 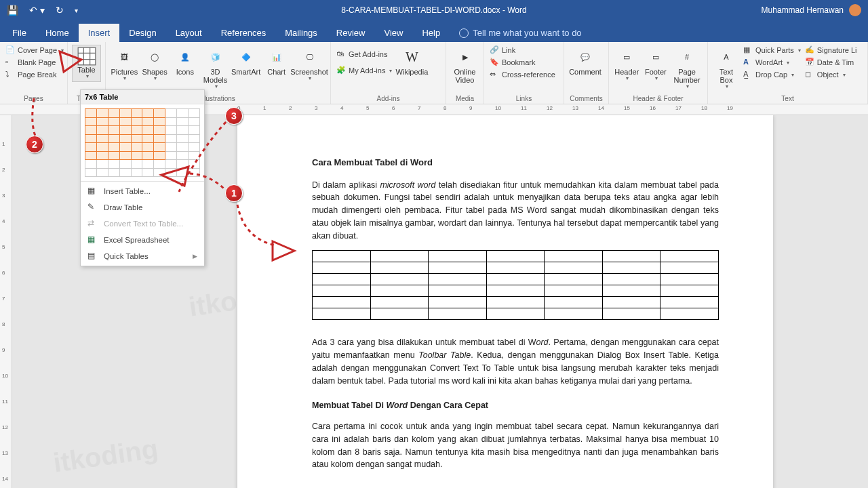 I want to click on comment-button: 💬Comment, so click(x=585, y=60).